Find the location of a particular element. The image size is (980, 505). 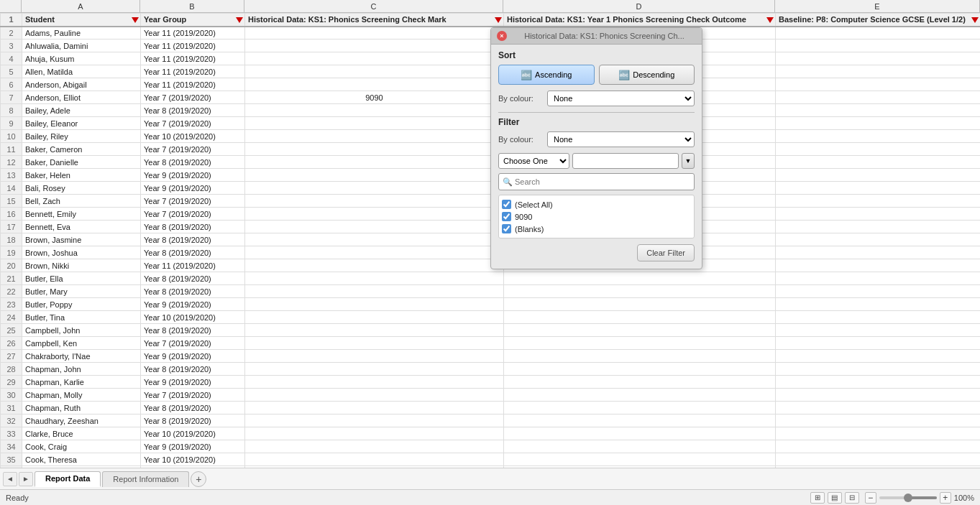

student-cell: Butler, Mary is located at coordinates (82, 292).